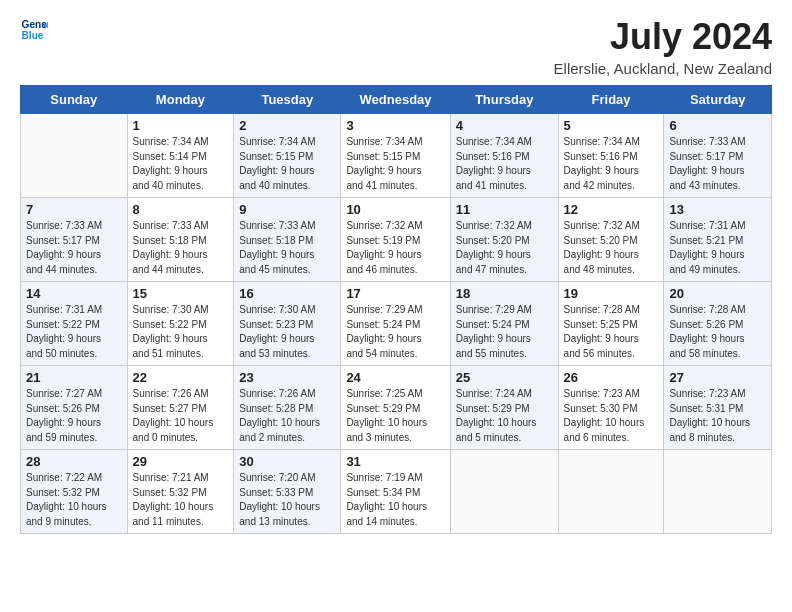 Image resolution: width=792 pixels, height=612 pixels. I want to click on day-info: Sunrise: 7:34 AM Sunset: 5:14 PM Dayligh…, so click(181, 164).